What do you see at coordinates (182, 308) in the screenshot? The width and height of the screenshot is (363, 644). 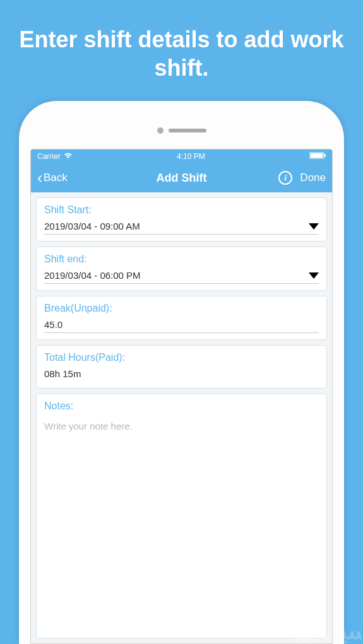 I see `break-label: Break(Unpaid):` at bounding box center [182, 308].